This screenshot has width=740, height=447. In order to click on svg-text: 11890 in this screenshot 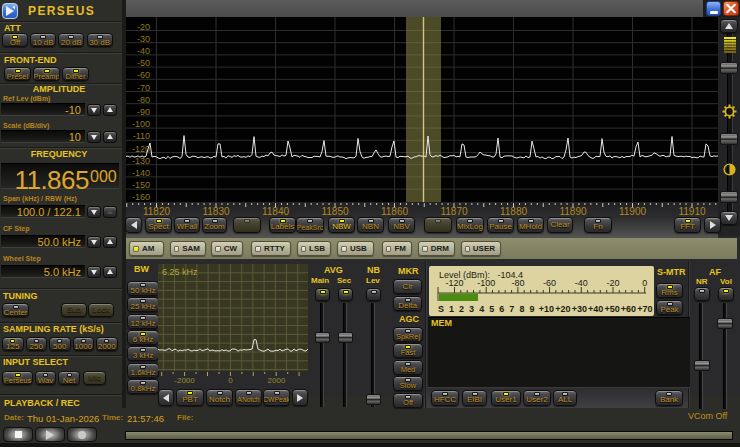, I will do `click(573, 212)`.